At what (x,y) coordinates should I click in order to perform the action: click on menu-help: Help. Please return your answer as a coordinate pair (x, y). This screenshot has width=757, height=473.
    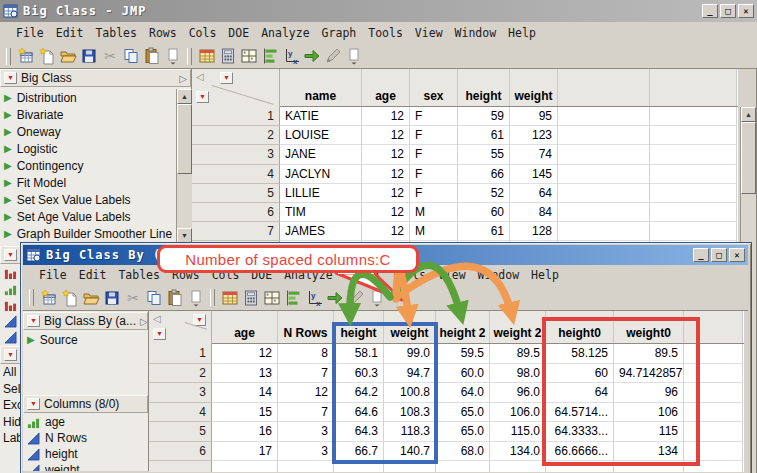
    Looking at the image, I should click on (522, 33).